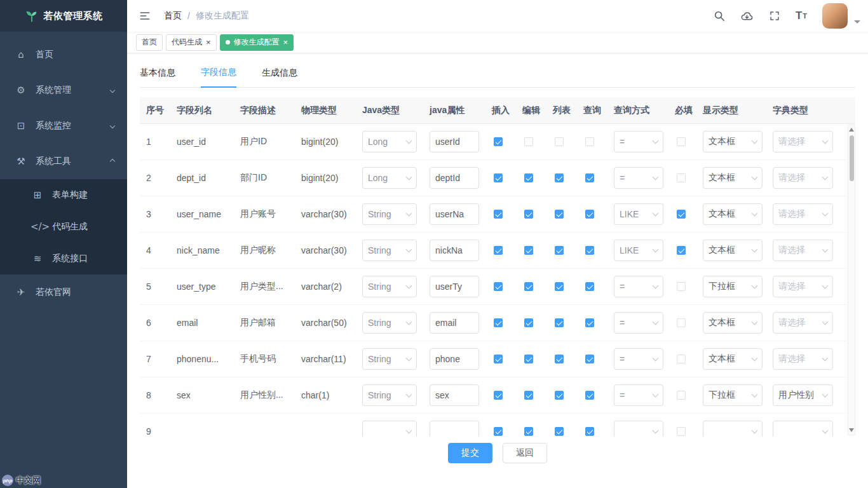 This screenshot has height=488, width=868. I want to click on display-type-select, so click(733, 428).